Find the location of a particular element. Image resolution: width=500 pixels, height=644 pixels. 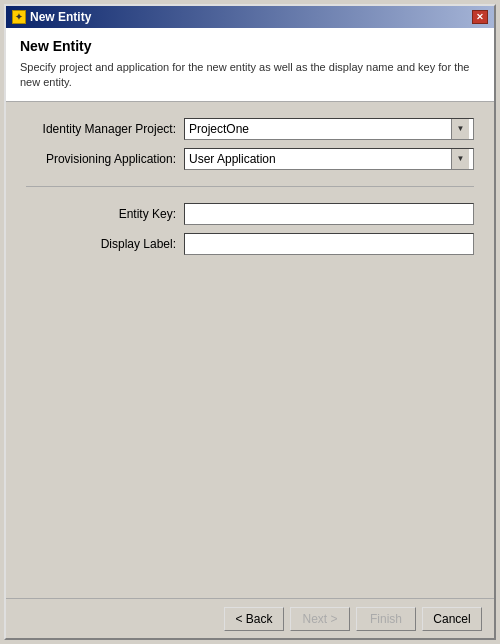

header-section: New Entity Specify project and applicati… is located at coordinates (250, 65).